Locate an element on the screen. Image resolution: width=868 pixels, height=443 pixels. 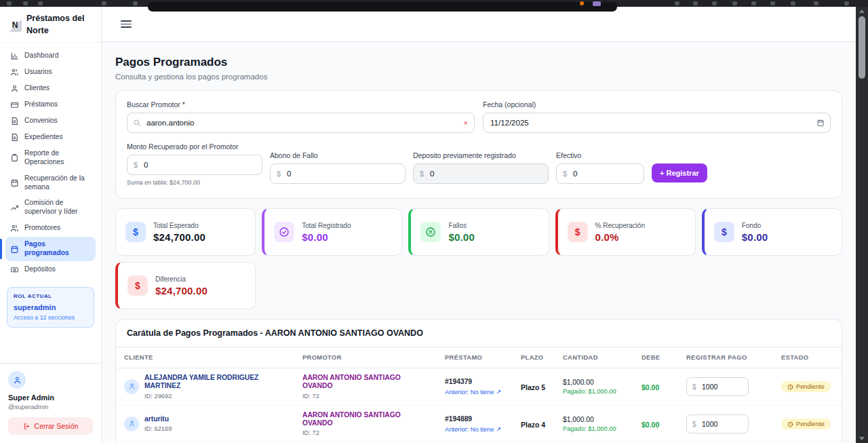
col-header-cantidad: CANTIDAD is located at coordinates (594, 358).